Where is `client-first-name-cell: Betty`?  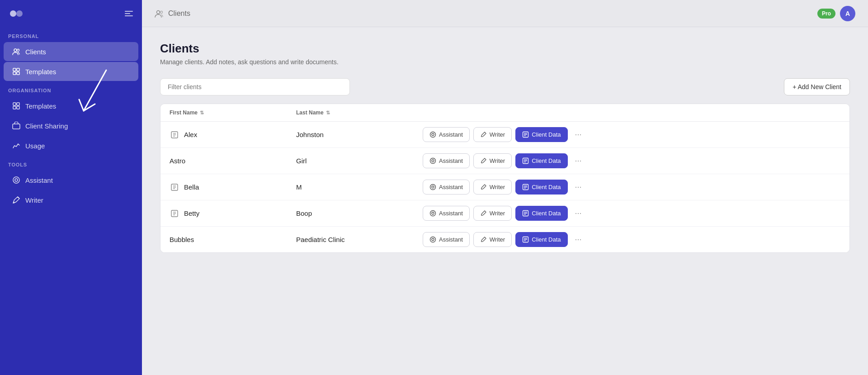
client-first-name-cell: Betty is located at coordinates (233, 214).